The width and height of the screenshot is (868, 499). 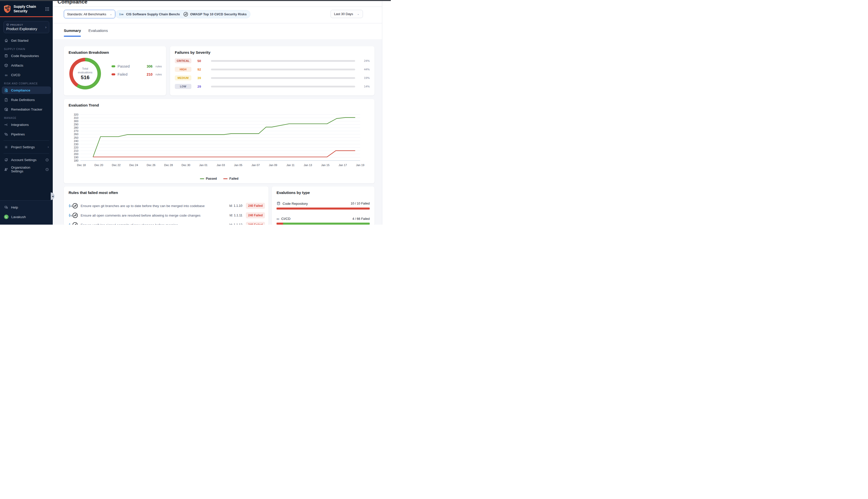 What do you see at coordinates (323, 206) in the screenshot?
I see `evaluations-by-type-card: Evalutions by type Code Repository 10 / …` at bounding box center [323, 206].